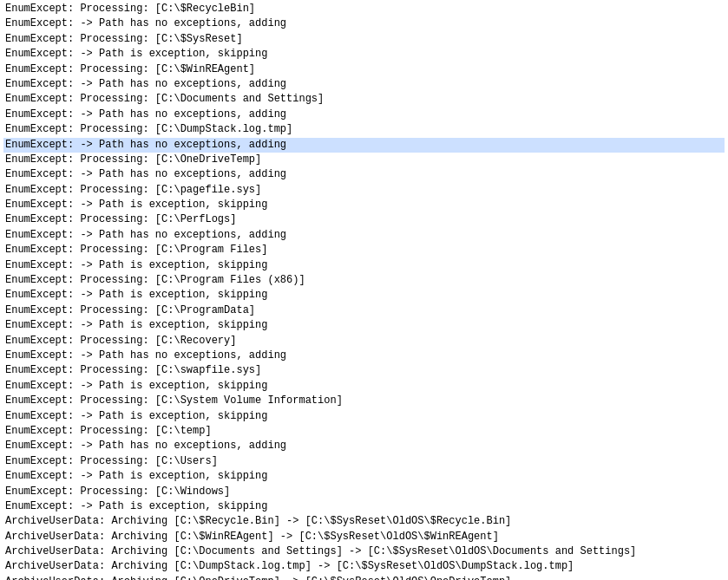 Image resolution: width=728 pixels, height=580 pixels. What do you see at coordinates (364, 69) in the screenshot?
I see `log-line: EnumExcept: Processing: [C:\$WinREAgent]` at bounding box center [364, 69].